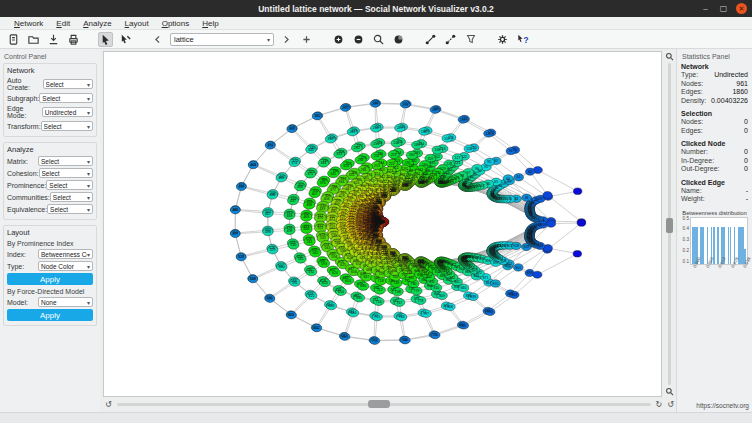 Image resolution: width=752 pixels, height=423 pixels. What do you see at coordinates (510, 199) in the screenshot?
I see `svg-text: 35` at bounding box center [510, 199].